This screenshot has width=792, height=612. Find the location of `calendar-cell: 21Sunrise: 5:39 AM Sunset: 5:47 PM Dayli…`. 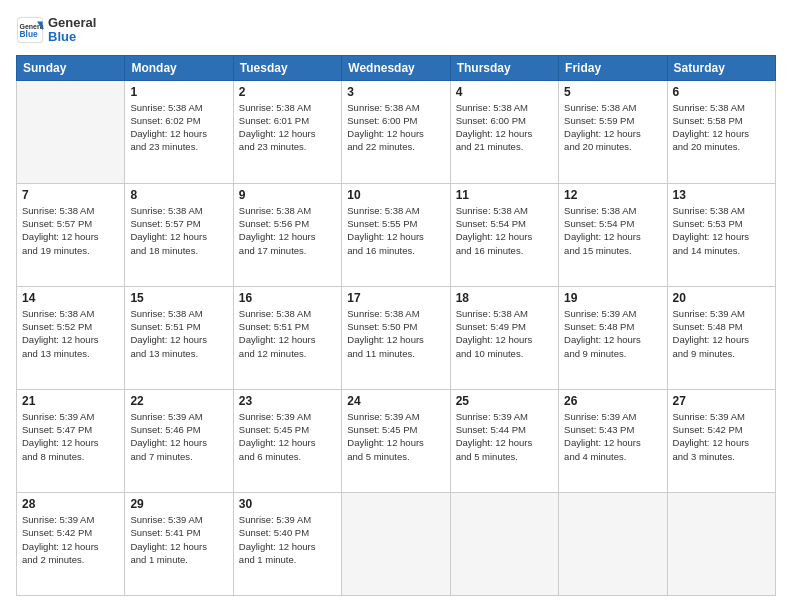

calendar-cell: 21Sunrise: 5:39 AM Sunset: 5:47 PM Dayli… is located at coordinates (71, 440).